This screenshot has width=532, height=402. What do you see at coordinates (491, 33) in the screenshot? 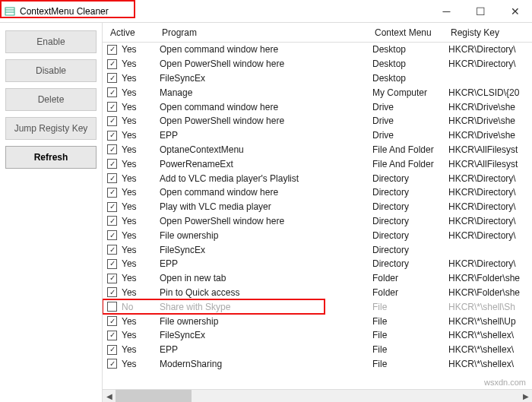
I see `column-header-registry: Registy Key` at bounding box center [491, 33].